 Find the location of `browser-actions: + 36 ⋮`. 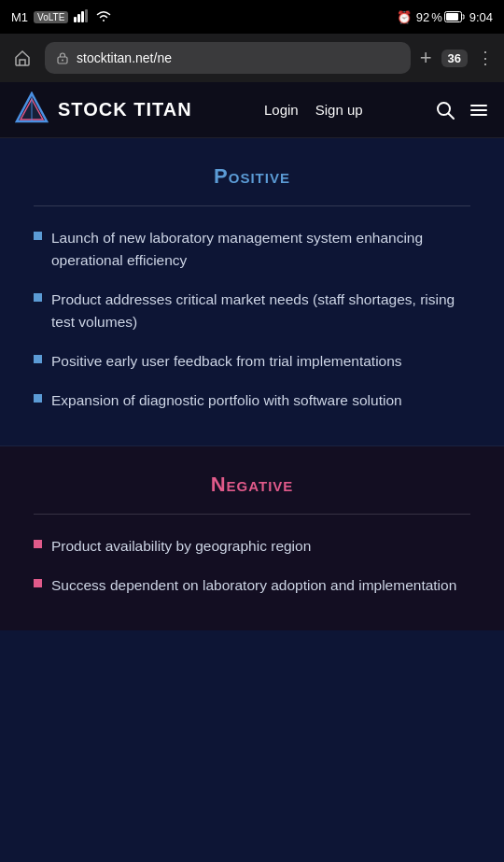

browser-actions: + 36 ⋮ is located at coordinates (457, 58).